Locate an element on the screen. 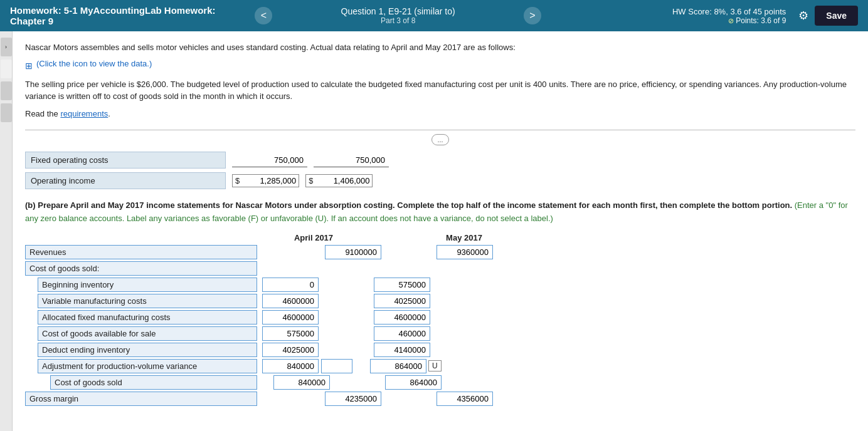 Image resolution: width=868 pixels, height=431 pixels. operating-income-row: Operating income $ $ is located at coordinates (440, 180).